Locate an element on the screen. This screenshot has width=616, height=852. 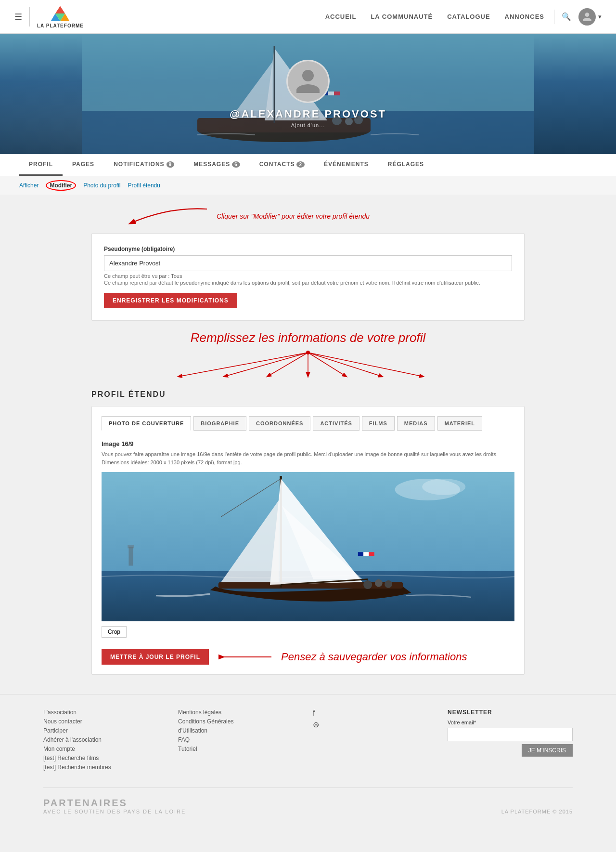
footer-link-compte: Mon compte is located at coordinates (106, 749).